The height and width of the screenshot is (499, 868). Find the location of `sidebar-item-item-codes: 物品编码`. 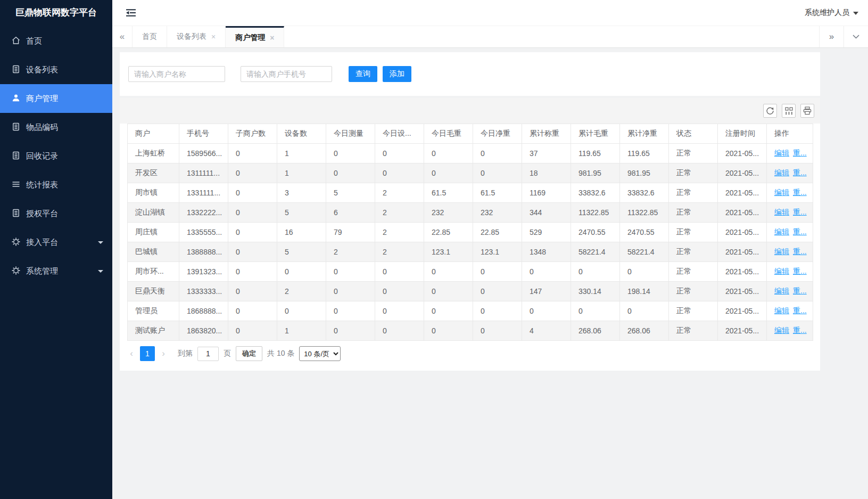

sidebar-item-item-codes: 物品编码 is located at coordinates (56, 127).